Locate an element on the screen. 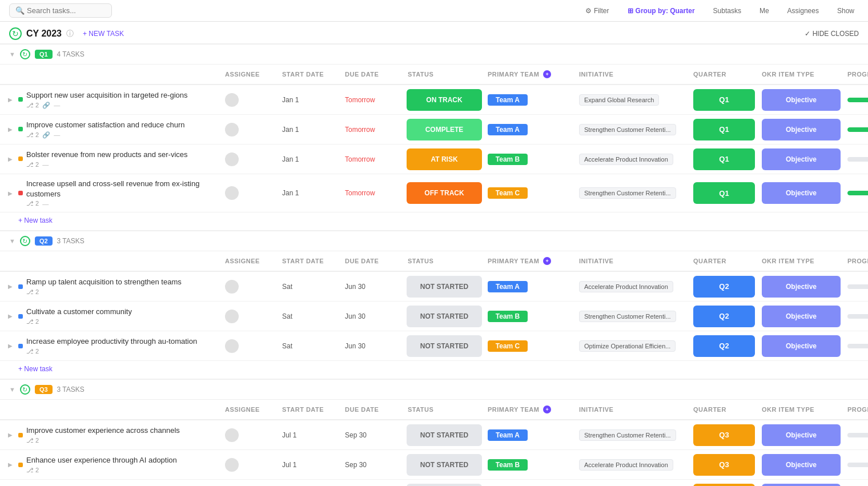 This screenshot has width=868, height=486. quarter-expand-Q2: ▼ is located at coordinates (13, 241).